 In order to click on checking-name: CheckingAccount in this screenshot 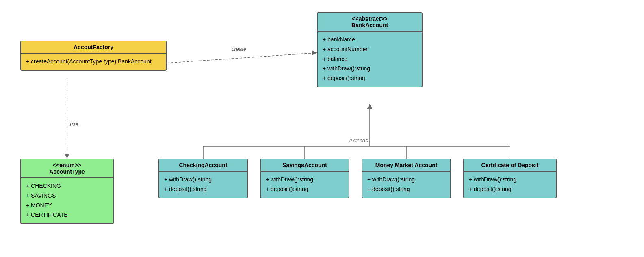, I will do `click(203, 165)`.